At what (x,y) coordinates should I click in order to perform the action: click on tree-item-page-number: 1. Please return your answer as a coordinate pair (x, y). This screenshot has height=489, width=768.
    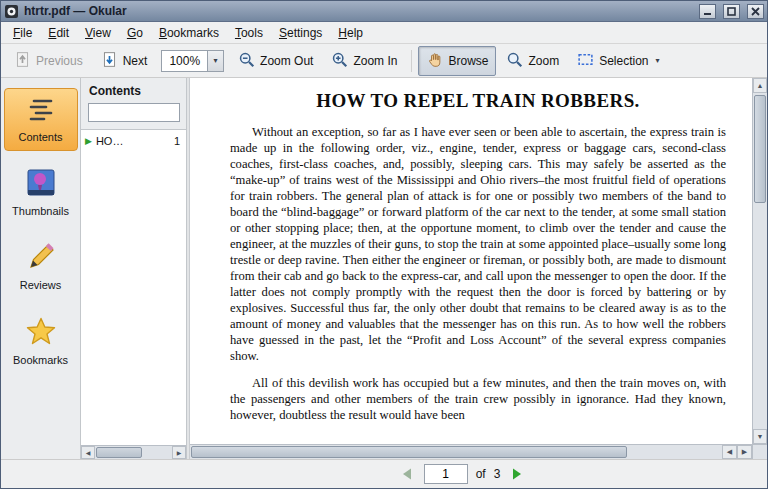
    Looking at the image, I should click on (178, 141).